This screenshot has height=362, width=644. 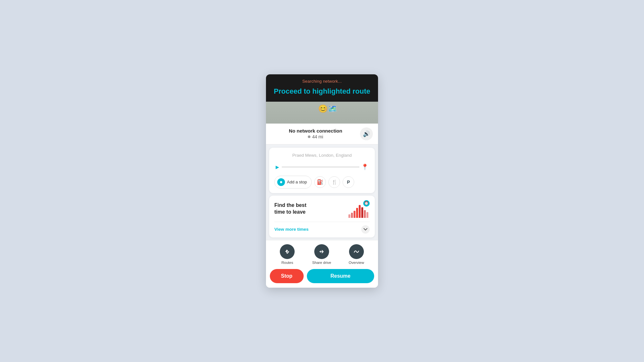 I want to click on distance-dot-icon, so click(x=309, y=137).